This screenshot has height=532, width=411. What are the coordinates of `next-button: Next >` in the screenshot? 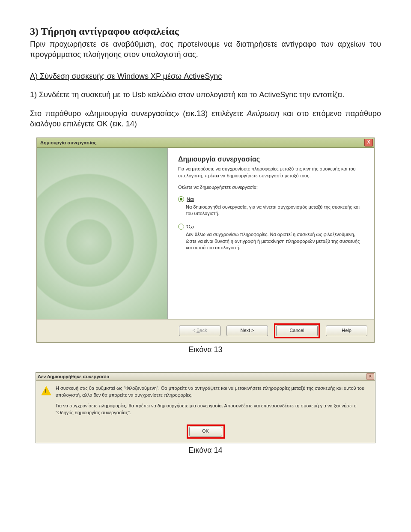 It's located at (247, 331).